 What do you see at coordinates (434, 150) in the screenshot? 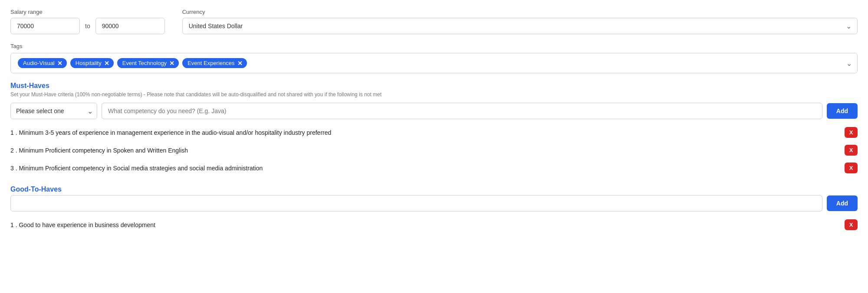
I see `table-row: 2 . Minimum Proficient competency in Spo…` at bounding box center [434, 150].